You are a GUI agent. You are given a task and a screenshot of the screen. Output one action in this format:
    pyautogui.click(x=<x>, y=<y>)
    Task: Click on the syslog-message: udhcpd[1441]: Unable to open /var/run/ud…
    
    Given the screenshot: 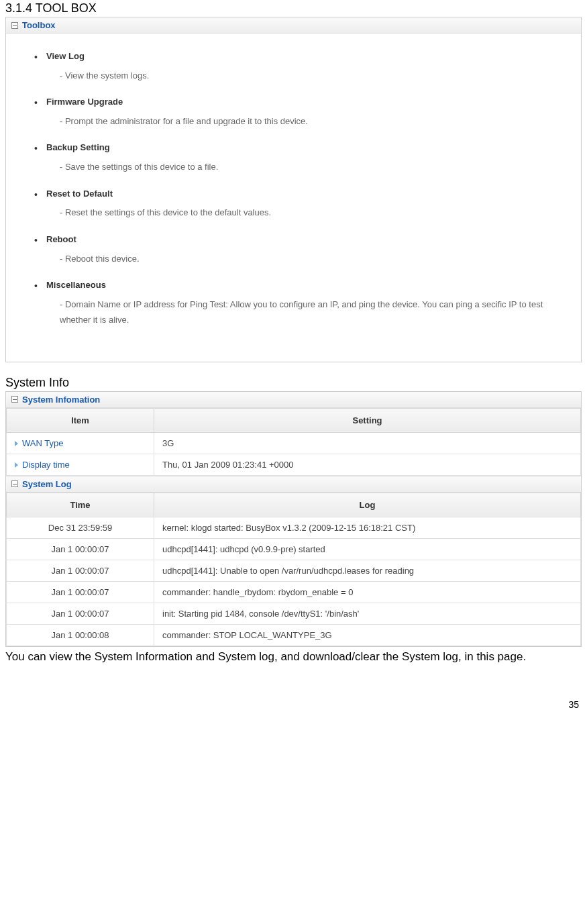 What is the action you would take?
    pyautogui.click(x=368, y=570)
    